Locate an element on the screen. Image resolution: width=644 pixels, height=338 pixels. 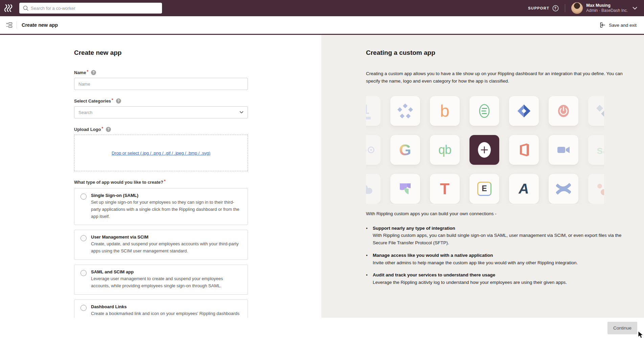
page-title: Create new app is located at coordinates (40, 25).